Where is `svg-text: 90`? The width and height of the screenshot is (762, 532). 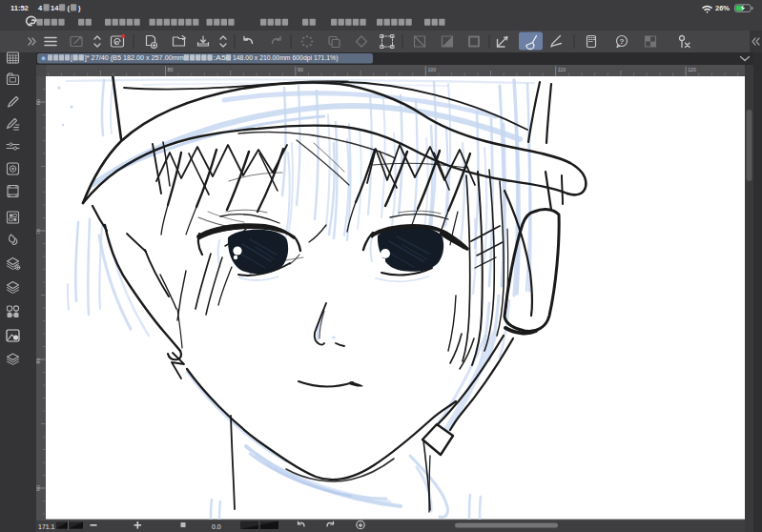 svg-text: 90 is located at coordinates (300, 70).